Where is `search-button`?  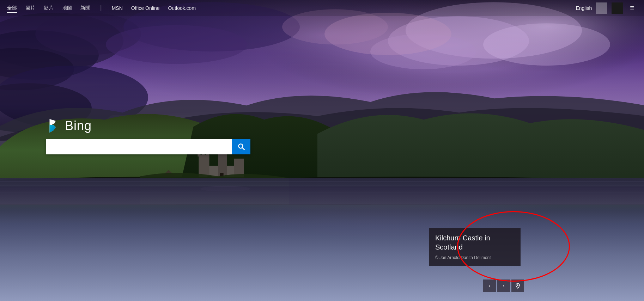 search-button is located at coordinates (241, 147).